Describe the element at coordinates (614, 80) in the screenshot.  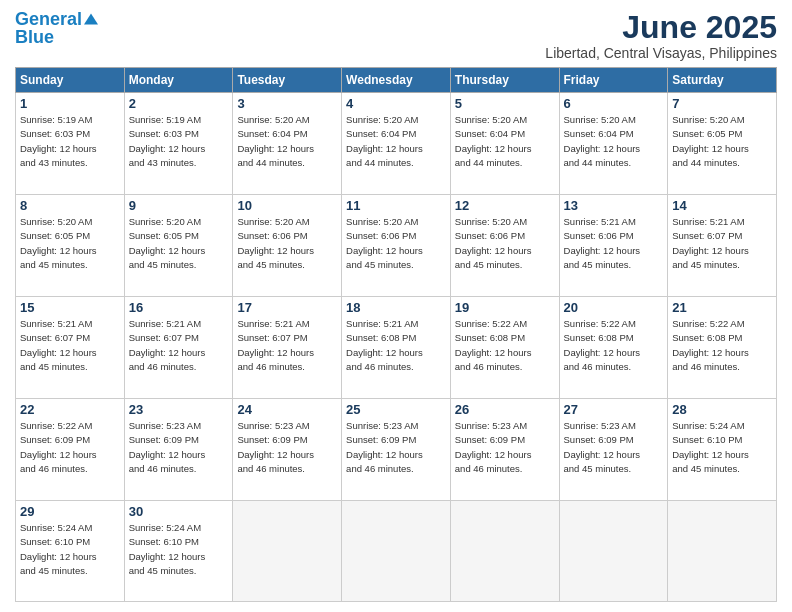
I see `header-friday: Friday` at that location.